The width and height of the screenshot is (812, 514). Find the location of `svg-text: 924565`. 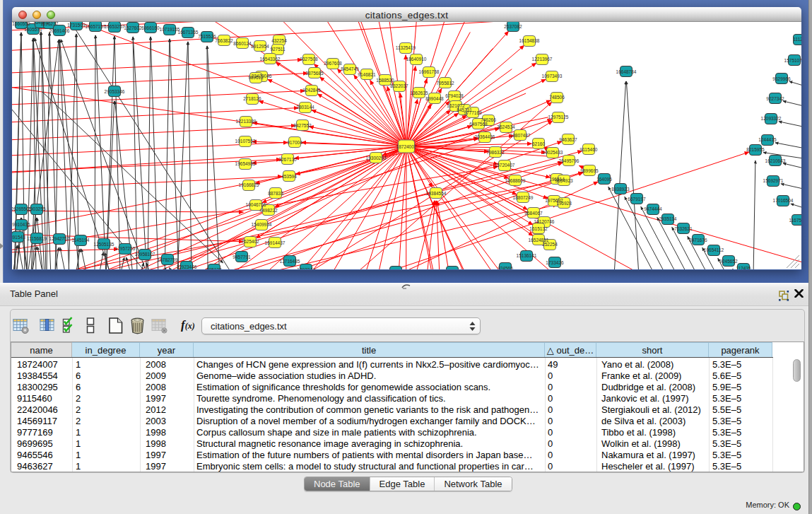

svg-text: 924565 is located at coordinates (505, 267).